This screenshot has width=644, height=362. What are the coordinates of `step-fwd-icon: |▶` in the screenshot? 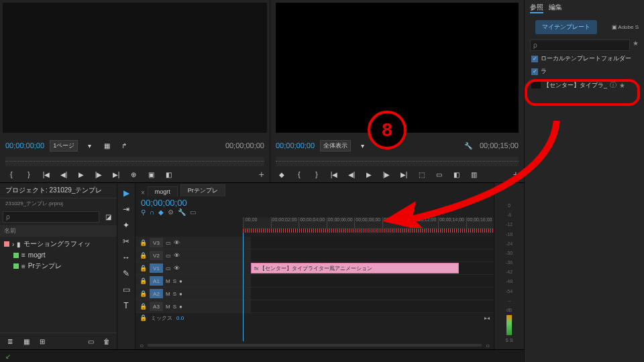 It's located at (99, 174).